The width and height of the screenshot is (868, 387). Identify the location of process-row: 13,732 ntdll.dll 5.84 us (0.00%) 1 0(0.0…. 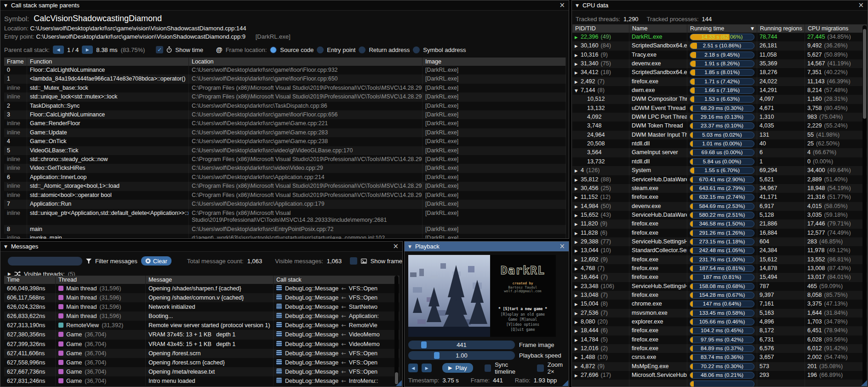
(720, 162).